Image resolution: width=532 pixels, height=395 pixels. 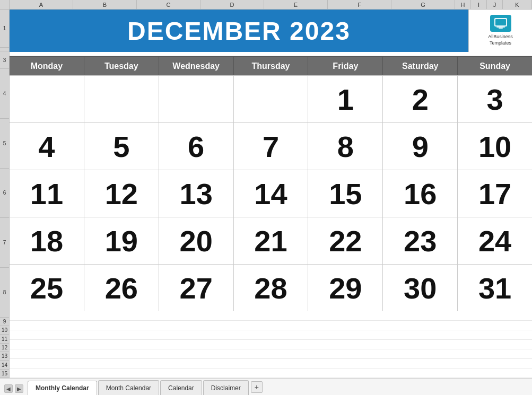 I want to click on row-num-13: 13, so click(x=4, y=356).